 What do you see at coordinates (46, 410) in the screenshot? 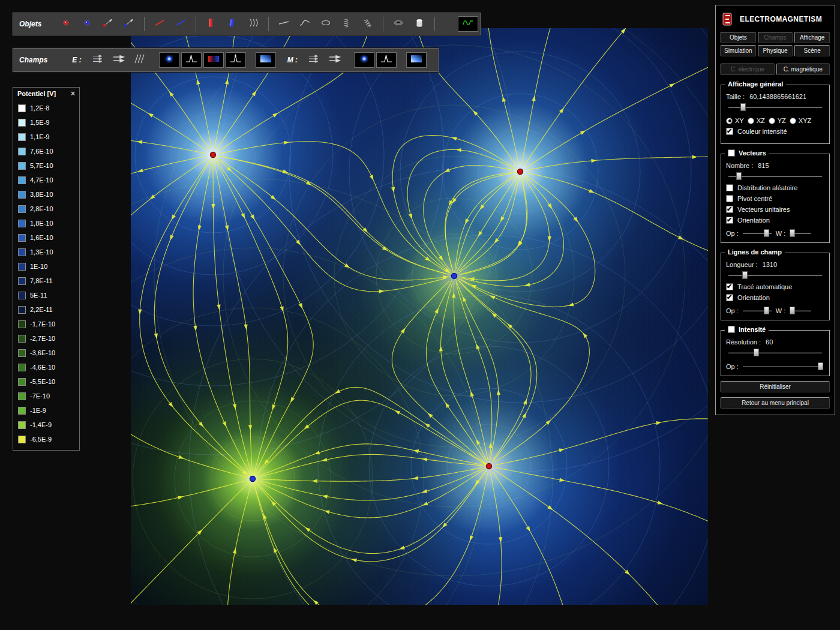
I see `legend-entry: -1E-9` at bounding box center [46, 410].